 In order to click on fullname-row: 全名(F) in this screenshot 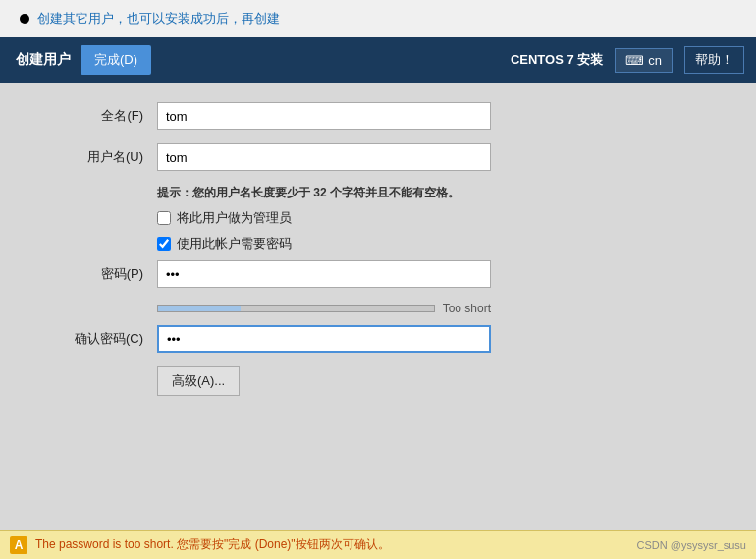, I will do `click(378, 116)`.